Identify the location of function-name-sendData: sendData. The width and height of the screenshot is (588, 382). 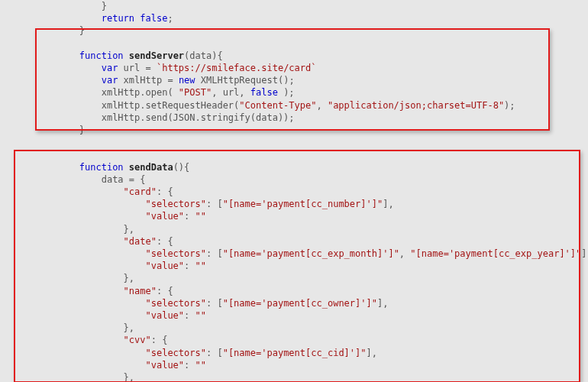
(151, 167).